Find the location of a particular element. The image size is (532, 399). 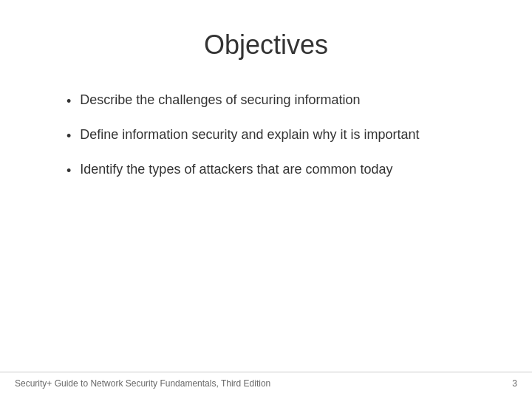

footer-page-number: 3 is located at coordinates (514, 383).